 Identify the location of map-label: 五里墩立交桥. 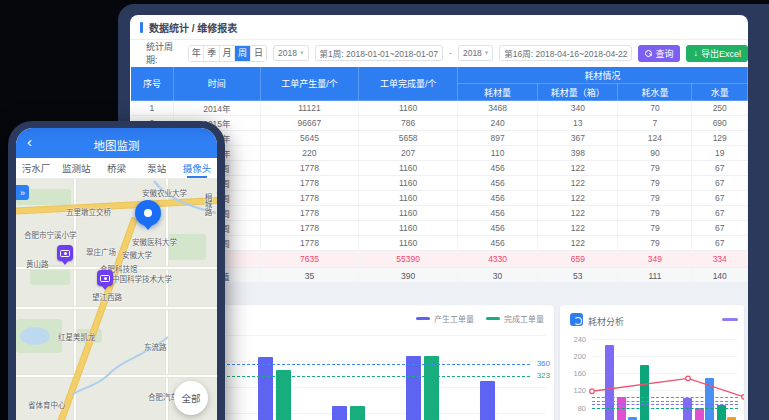
(88, 212).